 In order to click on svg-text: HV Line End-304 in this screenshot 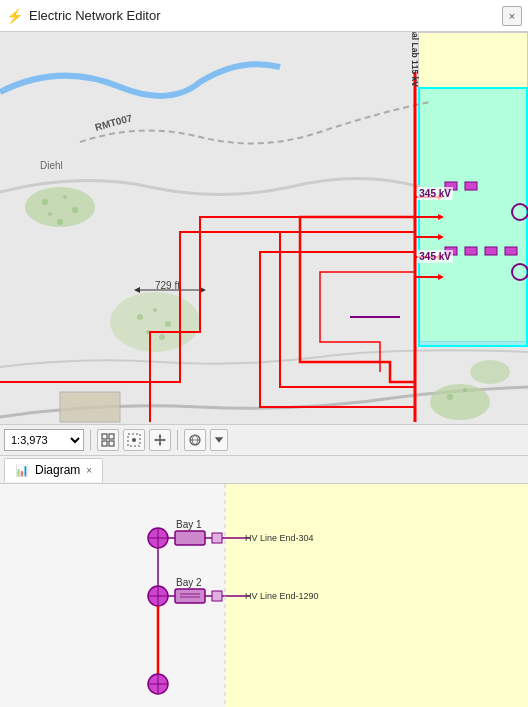, I will do `click(280, 538)`.